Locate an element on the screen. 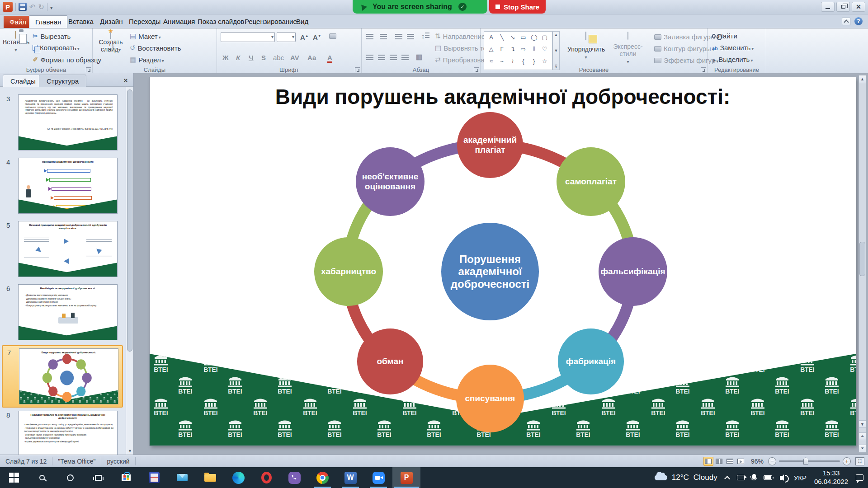  center-circle is located at coordinates (67, 378).